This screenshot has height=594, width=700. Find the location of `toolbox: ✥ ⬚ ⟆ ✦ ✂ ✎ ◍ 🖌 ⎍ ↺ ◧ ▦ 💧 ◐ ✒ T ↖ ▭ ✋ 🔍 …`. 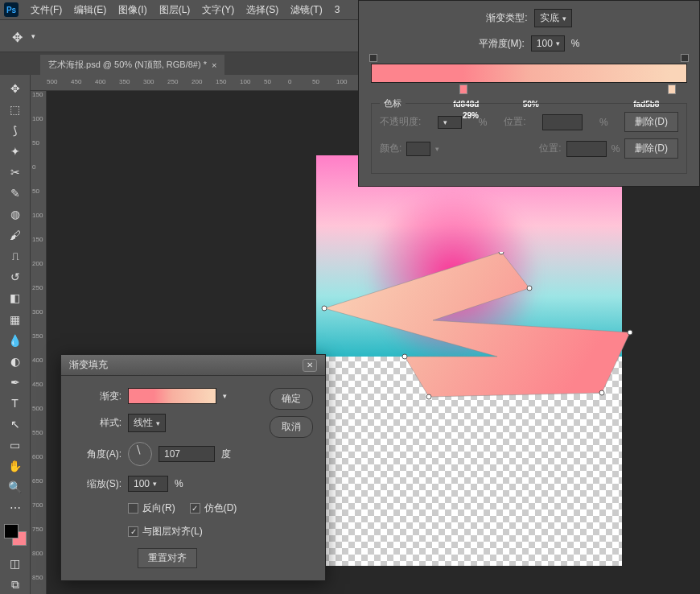

toolbox: ✥ ⬚ ⟆ ✦ ✂ ✎ ◍ 🖌 ⎍ ↺ ◧ ▦ 💧 ◐ ✒ T ↖ ▭ ✋ 🔍 … is located at coordinates (15, 335).